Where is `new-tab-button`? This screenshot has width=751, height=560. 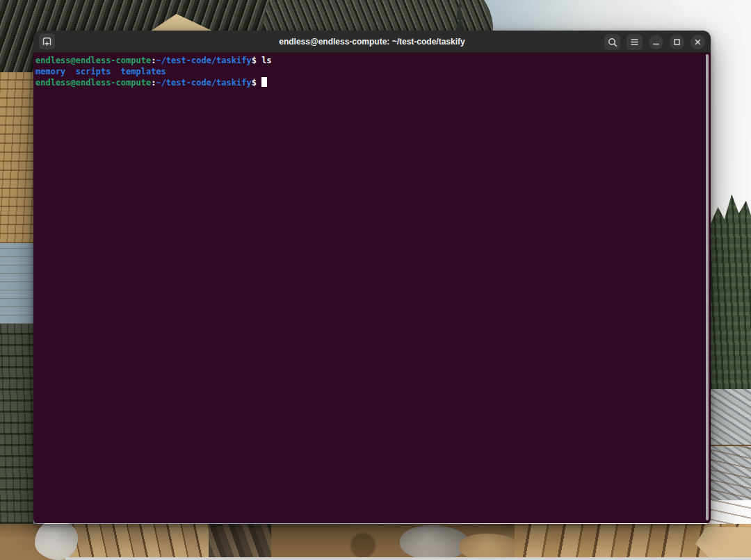
new-tab-button is located at coordinates (47, 42).